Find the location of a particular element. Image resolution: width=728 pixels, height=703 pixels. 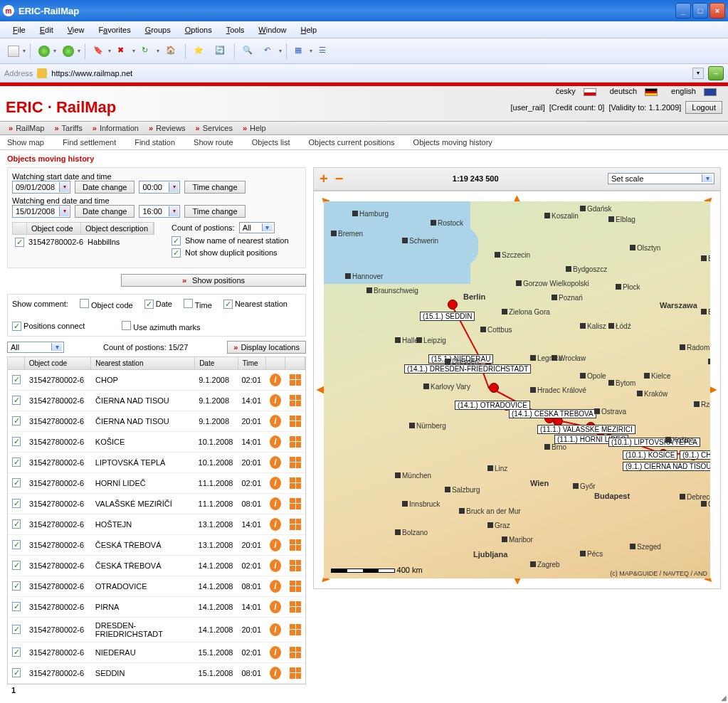

opt-nearest-checkbox is located at coordinates (228, 305).